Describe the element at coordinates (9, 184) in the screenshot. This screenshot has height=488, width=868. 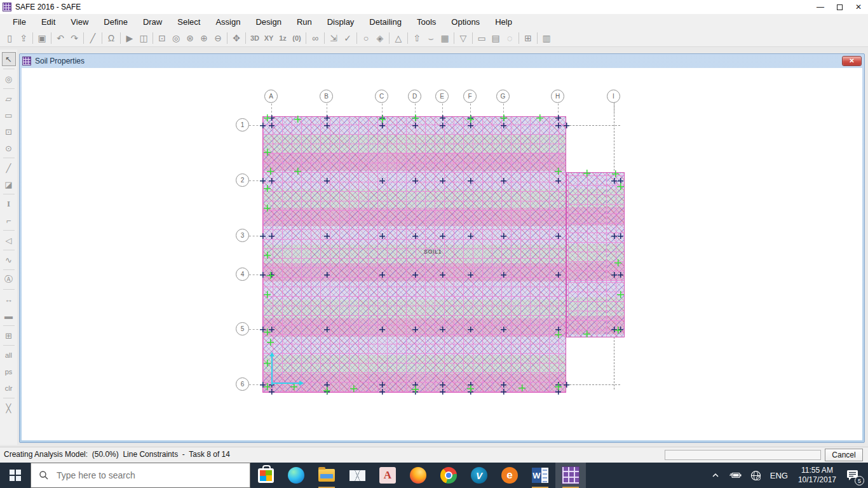
I see `draw-line-slab-icon: ◪` at that location.